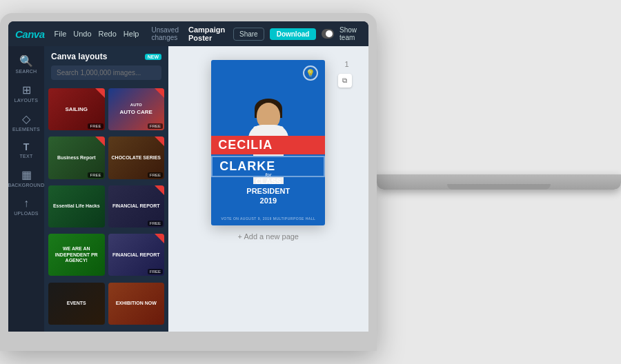 This screenshot has height=364, width=621. What do you see at coordinates (26, 130) in the screenshot?
I see `sidebar-label-elements: ELEMENTS` at bounding box center [26, 130].